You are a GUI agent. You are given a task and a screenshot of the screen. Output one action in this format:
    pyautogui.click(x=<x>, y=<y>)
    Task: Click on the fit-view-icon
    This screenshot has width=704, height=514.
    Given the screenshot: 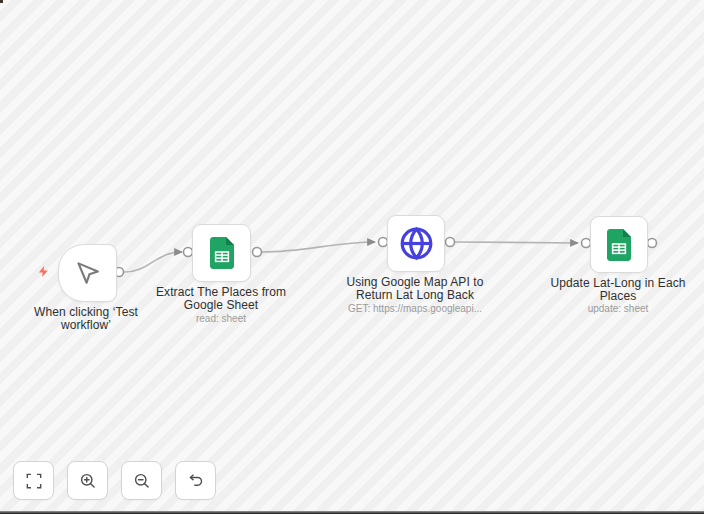 What is the action you would take?
    pyautogui.click(x=34, y=481)
    